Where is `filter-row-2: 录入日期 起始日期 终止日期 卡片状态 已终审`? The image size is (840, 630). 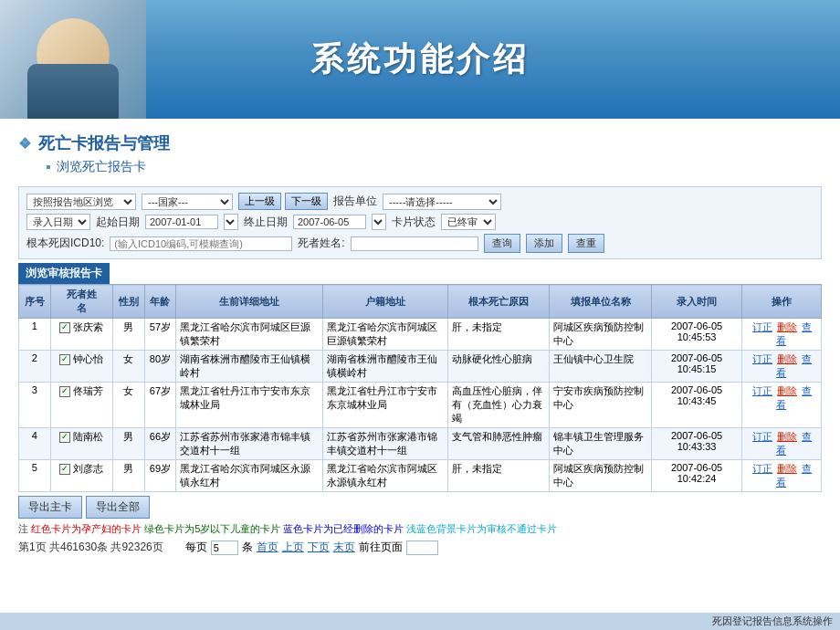 filter-row-2: 录入日期 起始日期 终止日期 卡片状态 已终审 is located at coordinates (420, 222).